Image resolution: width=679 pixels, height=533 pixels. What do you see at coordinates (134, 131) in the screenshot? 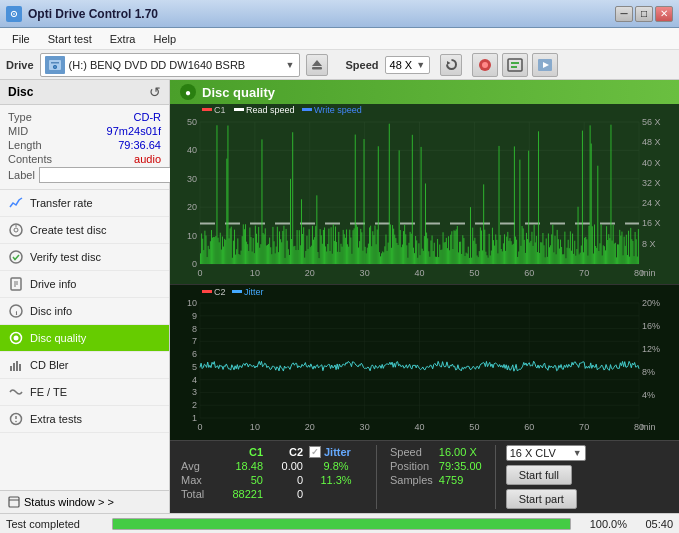
I see `mid-value: 97m24s01f` at bounding box center [134, 131].